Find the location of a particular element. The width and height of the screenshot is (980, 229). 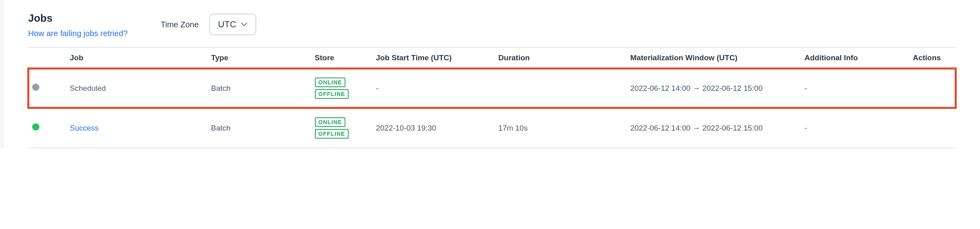

col-start: Job Start Time (UTC) is located at coordinates (433, 58).